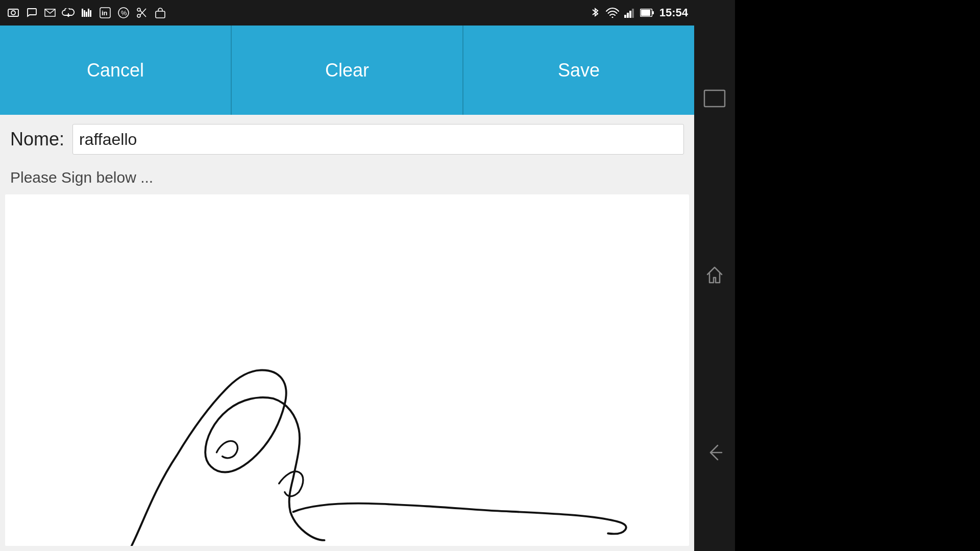  I want to click on save-button: Save, so click(579, 70).